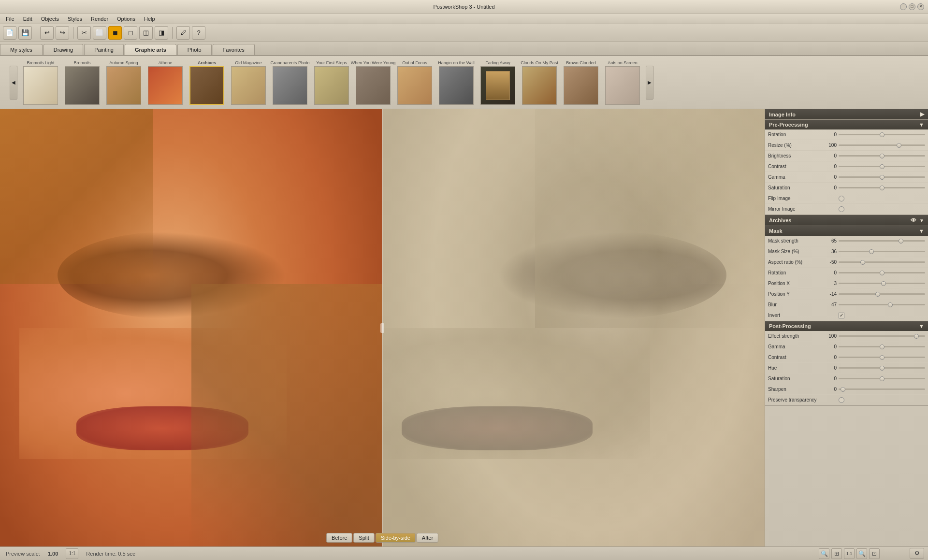 Image resolution: width=928 pixels, height=560 pixels. What do you see at coordinates (882, 145) in the screenshot?
I see `param-resize-slider` at bounding box center [882, 145].